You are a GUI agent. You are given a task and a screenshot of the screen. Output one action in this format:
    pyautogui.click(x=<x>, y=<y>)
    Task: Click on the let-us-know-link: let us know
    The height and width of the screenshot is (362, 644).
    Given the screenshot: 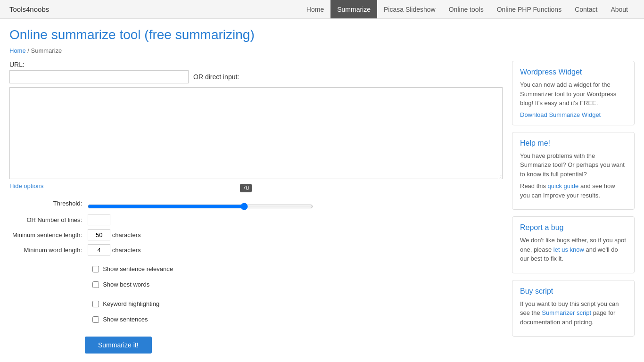 What is the action you would take?
    pyautogui.click(x=569, y=250)
    